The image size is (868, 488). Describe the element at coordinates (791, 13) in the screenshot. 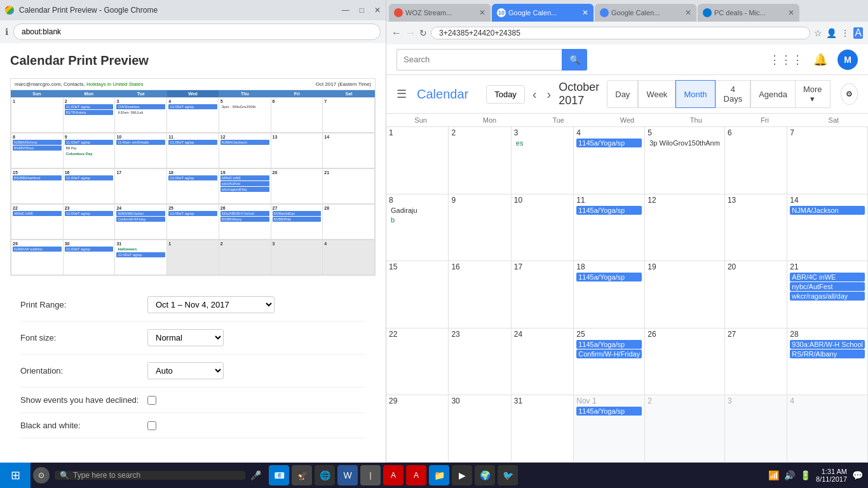

I see `tab-pcdeals-close: ✕` at that location.